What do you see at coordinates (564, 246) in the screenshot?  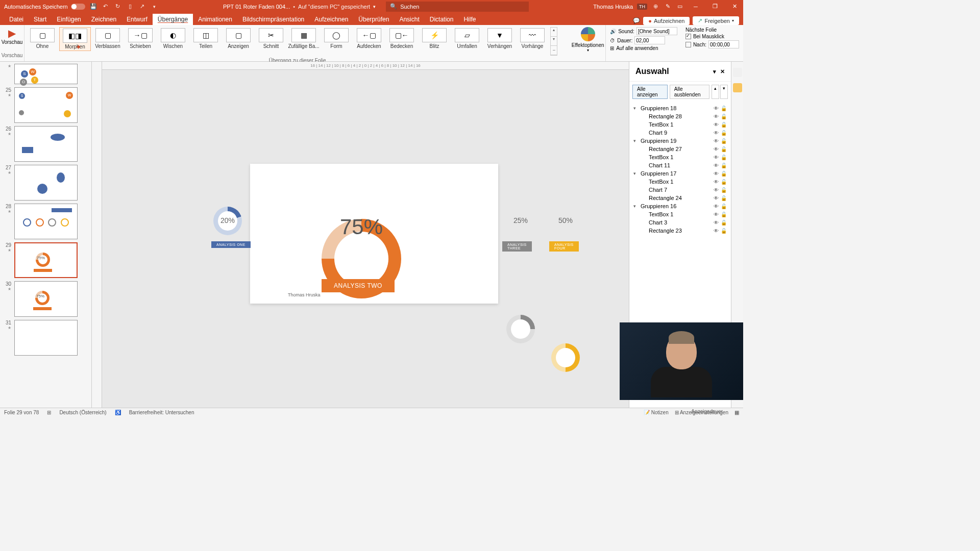 I see `label-analysis-four: ANALYSIS FOUR` at bounding box center [564, 246].